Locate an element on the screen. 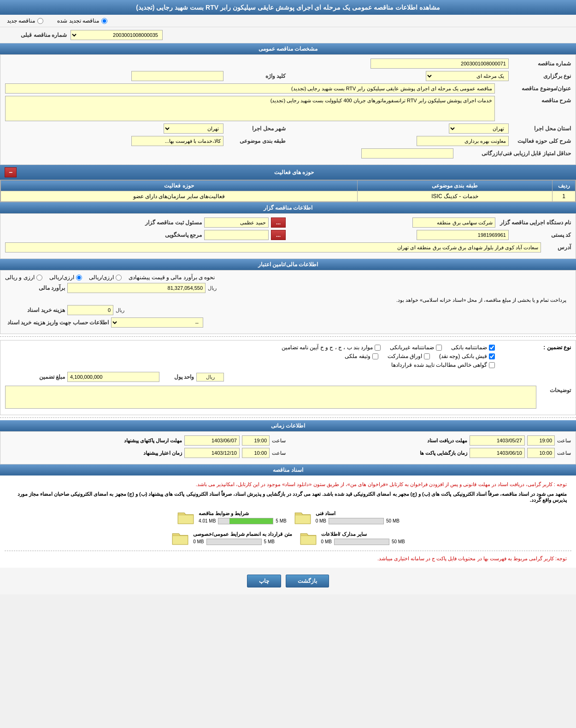 Image resolution: width=576 pixels, height=728 pixels. activity-section: حوزه های فعالیت − ردیف طبقه بندی موضوعی … is located at coordinates (288, 183).